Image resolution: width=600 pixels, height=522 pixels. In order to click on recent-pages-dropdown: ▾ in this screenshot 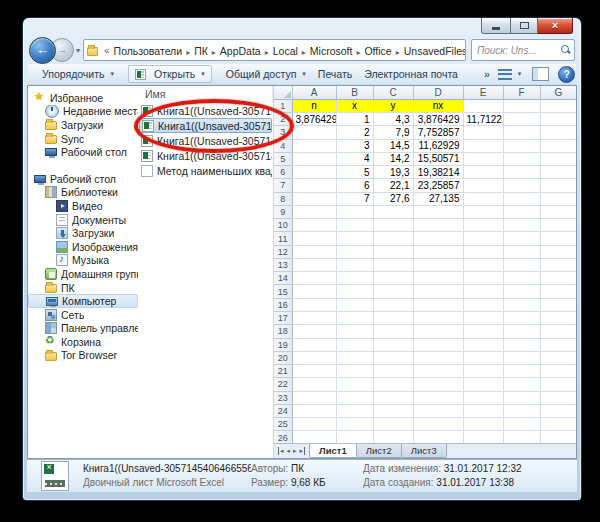, I will do `click(78, 50)`.